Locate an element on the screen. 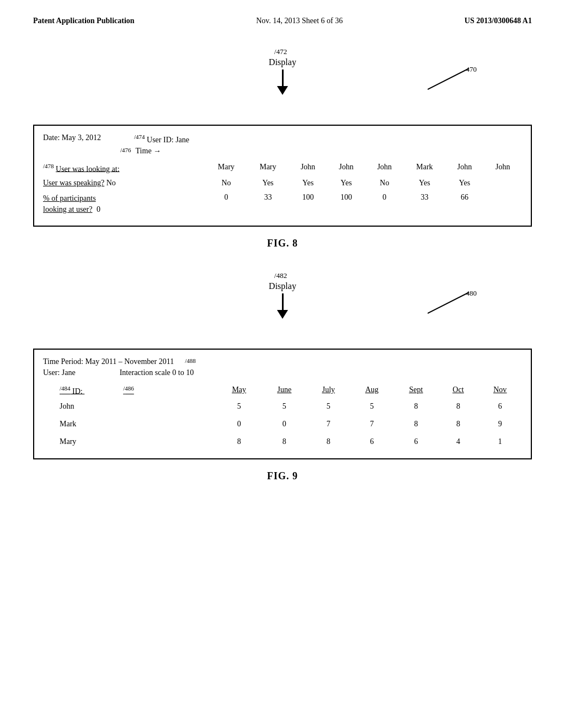 The image size is (565, 728). fig9-user: User: Jane is located at coordinates (60, 373).